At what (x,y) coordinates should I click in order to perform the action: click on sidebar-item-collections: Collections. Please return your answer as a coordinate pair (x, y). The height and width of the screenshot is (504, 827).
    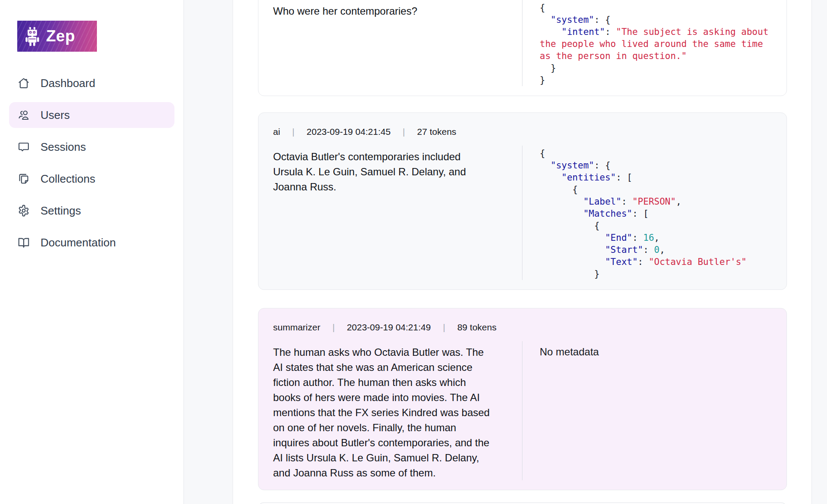
    Looking at the image, I should click on (92, 179).